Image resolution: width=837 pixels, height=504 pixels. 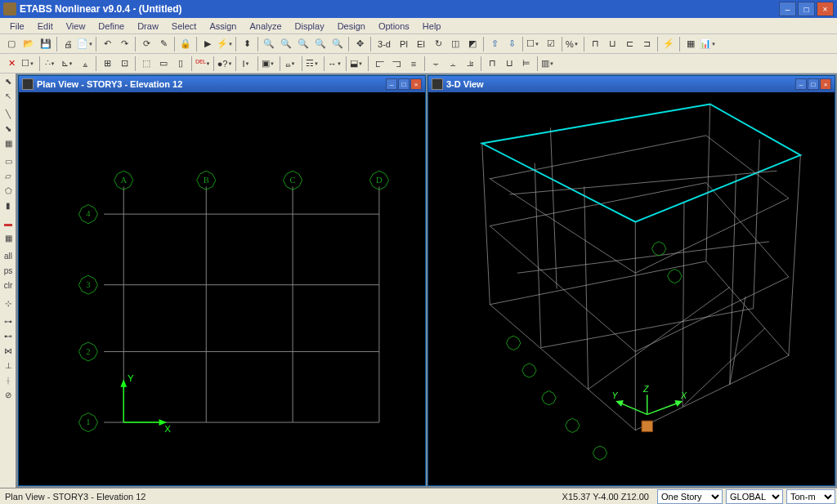 I want to click on shrink-icon: ◩, so click(x=472, y=44).